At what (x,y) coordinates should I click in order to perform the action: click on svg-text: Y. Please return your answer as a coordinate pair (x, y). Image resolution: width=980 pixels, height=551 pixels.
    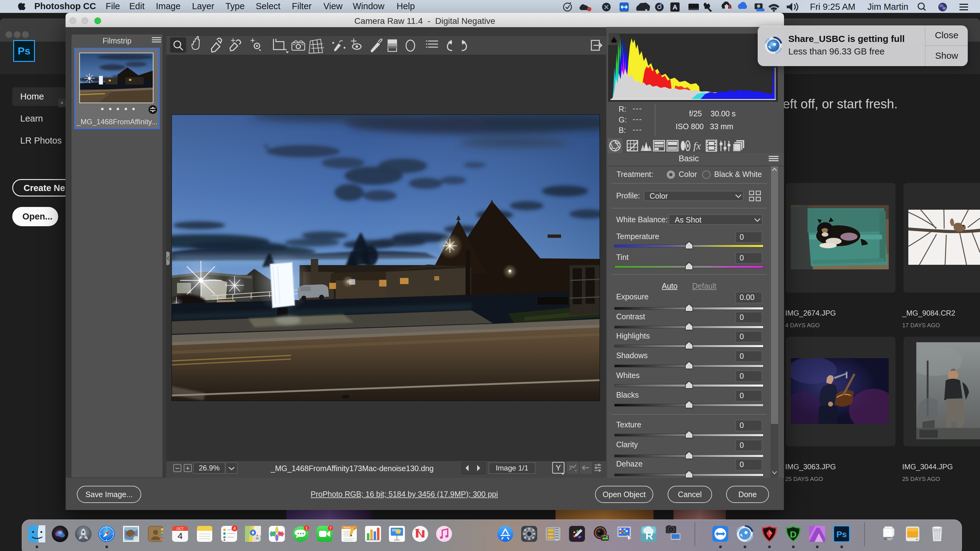
    Looking at the image, I should click on (558, 468).